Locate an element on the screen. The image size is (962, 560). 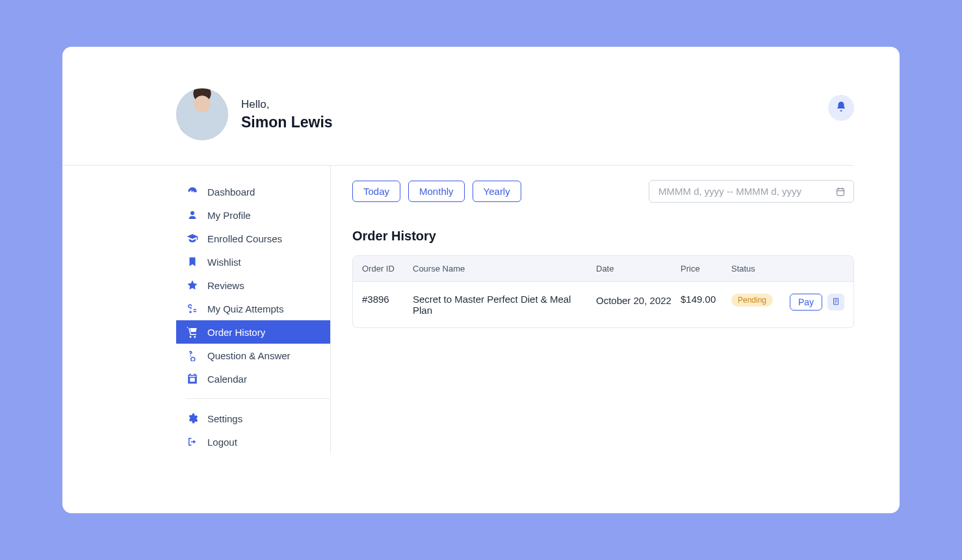
cell-order-id: #3896 is located at coordinates (387, 299).